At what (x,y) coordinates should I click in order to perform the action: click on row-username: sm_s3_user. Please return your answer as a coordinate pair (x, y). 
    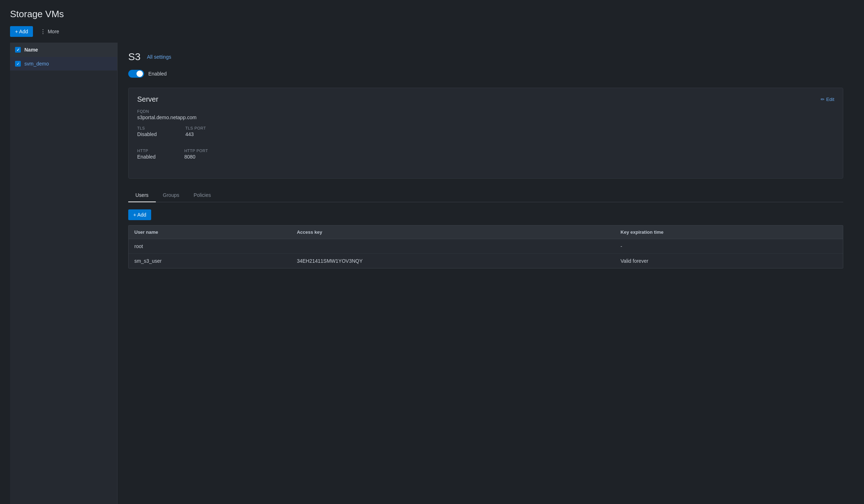
    Looking at the image, I should click on (210, 261).